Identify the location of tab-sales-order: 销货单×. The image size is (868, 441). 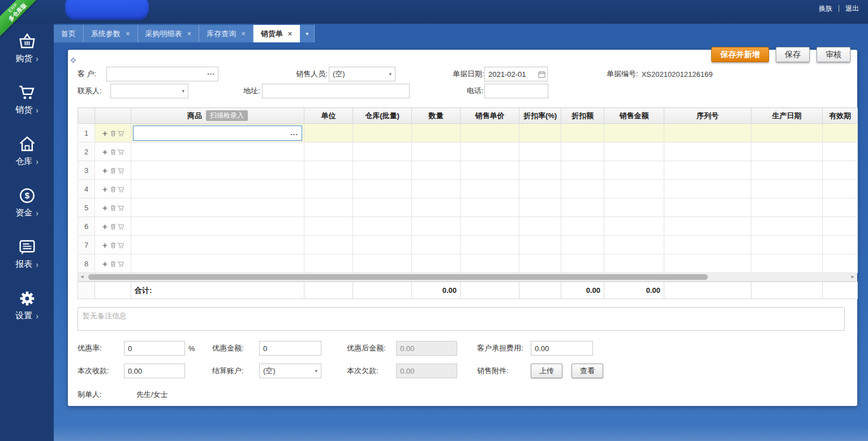
(277, 34).